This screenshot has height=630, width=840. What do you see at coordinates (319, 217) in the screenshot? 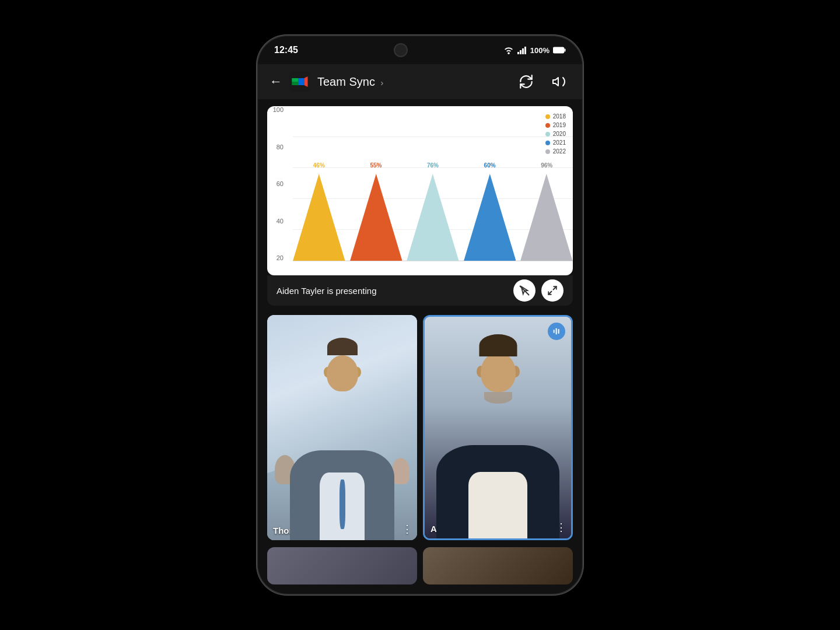
I see `bar-svg-2018` at bounding box center [319, 217].